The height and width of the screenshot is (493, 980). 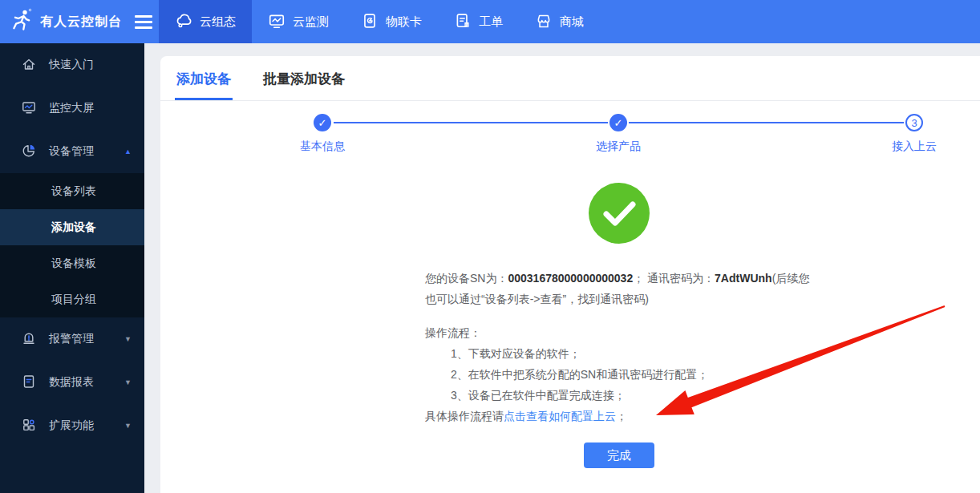 I want to click on sidebar-subitem-project-group: 项目分组, so click(x=72, y=300).